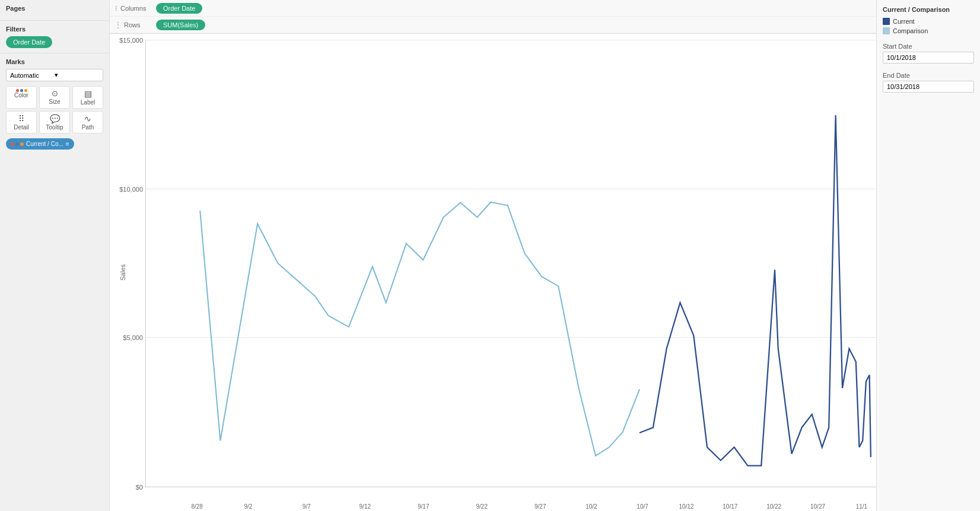 The width and height of the screenshot is (980, 511). I want to click on end-date-input, so click(928, 87).